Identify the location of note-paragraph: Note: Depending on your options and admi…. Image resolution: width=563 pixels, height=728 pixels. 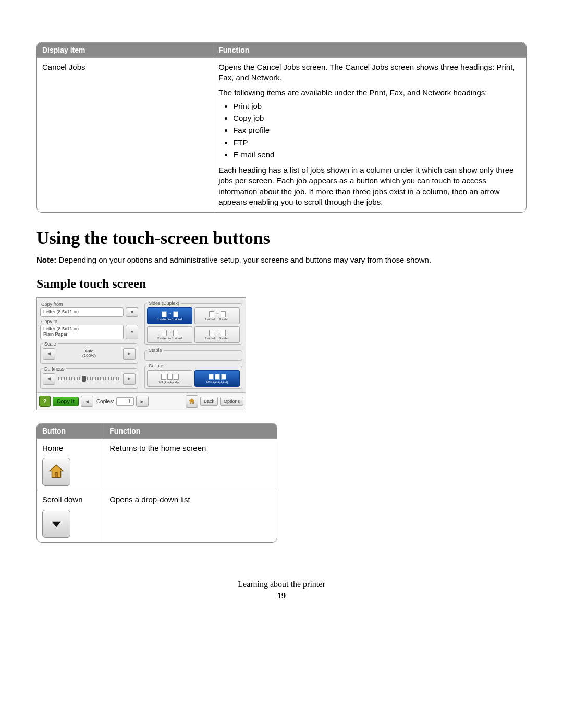
(282, 260).